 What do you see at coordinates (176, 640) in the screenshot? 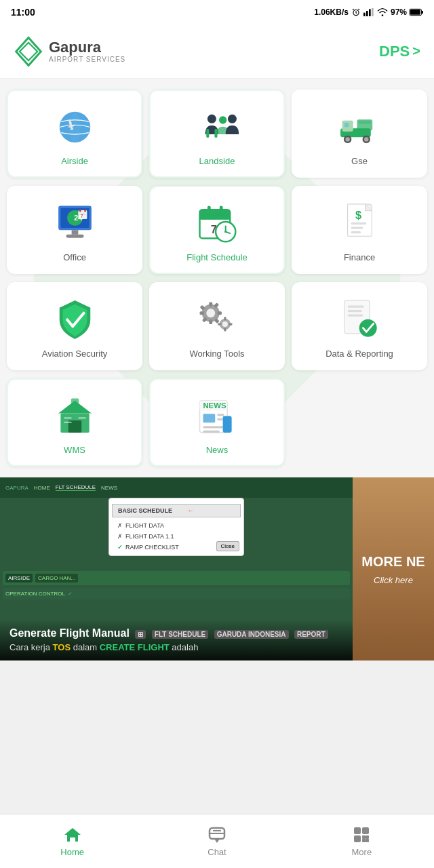
I see `banner-text-overlay: Generate Flight Manual ⊞ FLT SCHEDULE GA…` at bounding box center [176, 640].